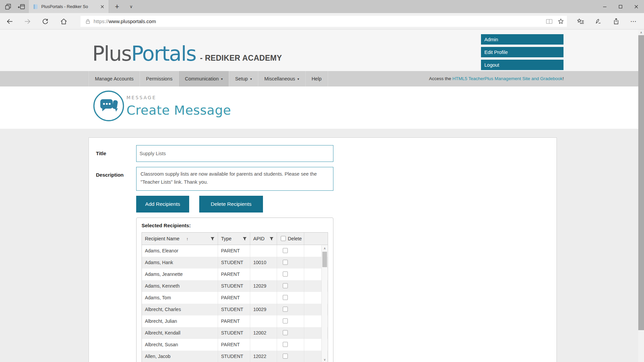  Describe the element at coordinates (131, 7) in the screenshot. I see `tab-list-dropdown-button: ∨` at that location.